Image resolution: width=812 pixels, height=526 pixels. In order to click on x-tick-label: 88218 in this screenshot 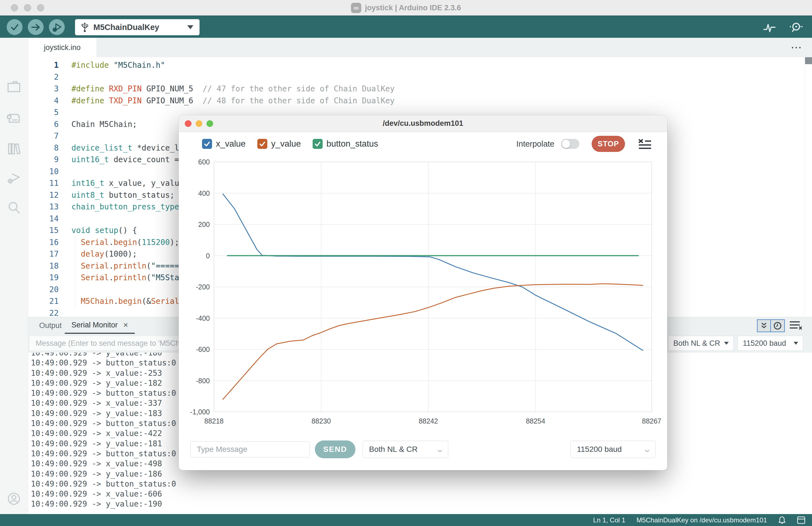, I will do `click(214, 421)`.